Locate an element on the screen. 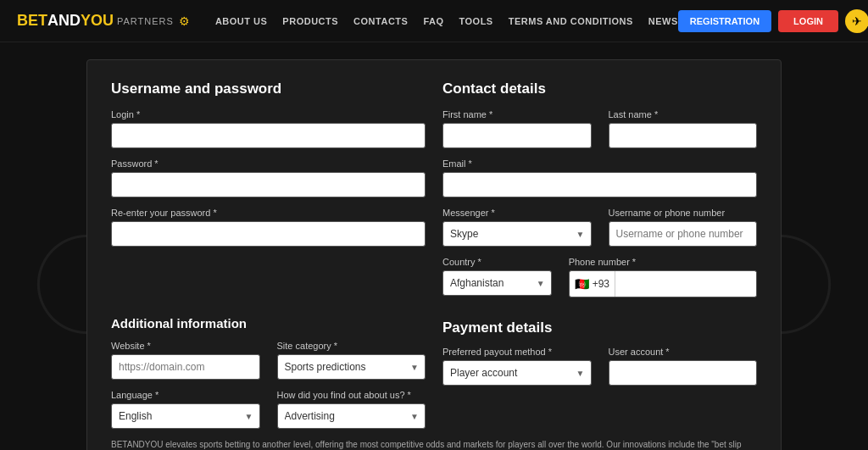  nav-terms: TERMS AND CONDITIONS is located at coordinates (571, 21).